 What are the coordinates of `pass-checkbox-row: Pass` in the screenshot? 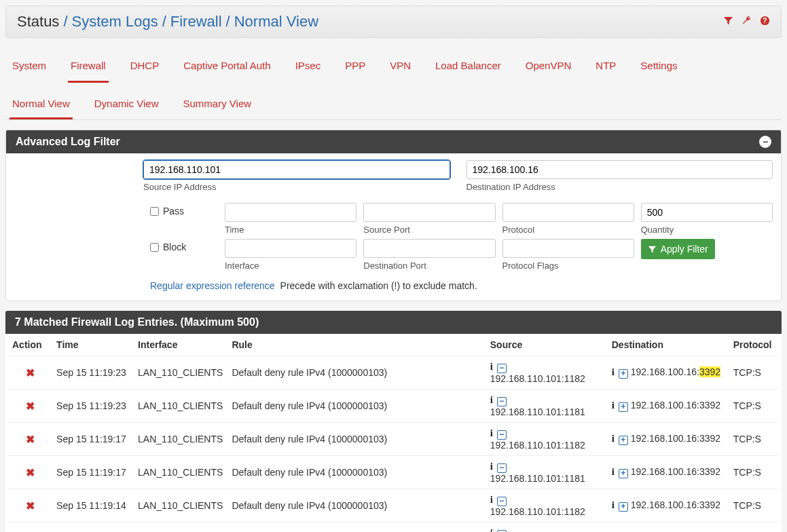 It's located at (184, 210).